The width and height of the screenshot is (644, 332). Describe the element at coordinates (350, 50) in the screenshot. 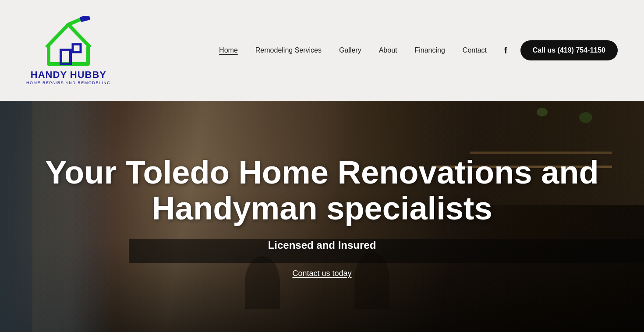

I see `nav-gallery: Gallery` at that location.